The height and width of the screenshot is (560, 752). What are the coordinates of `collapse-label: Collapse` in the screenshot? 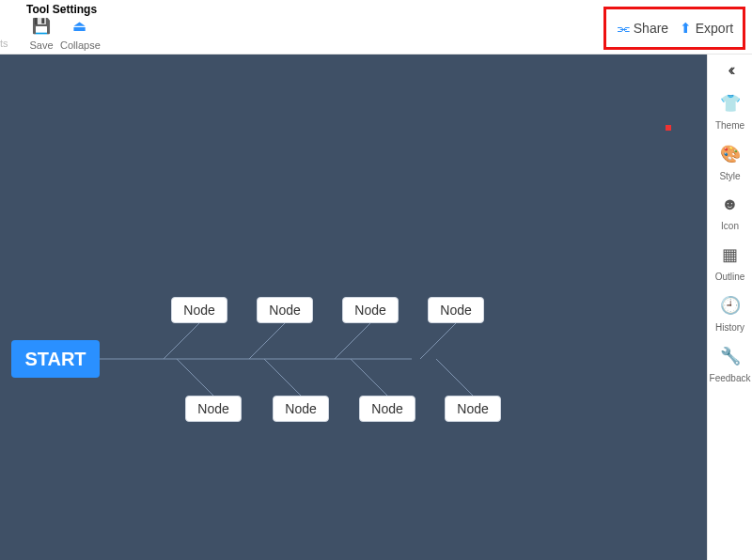 It's located at (81, 45).